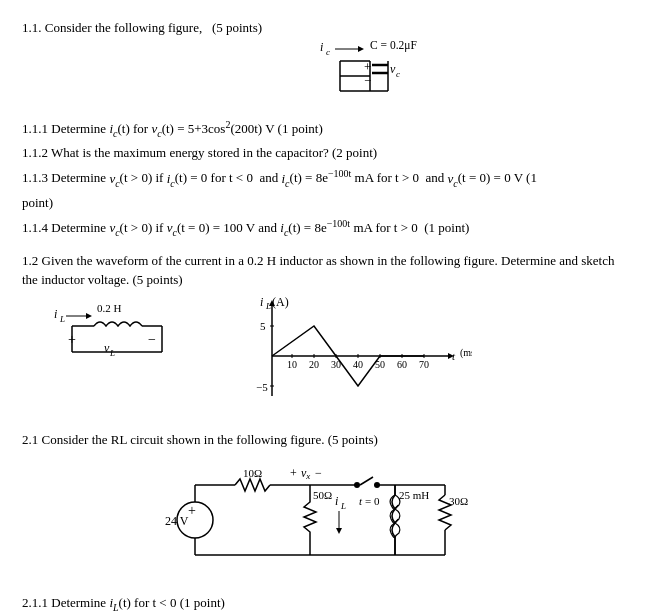  What do you see at coordinates (466, 353) in the screenshot?
I see `svg-text: (ms)` at bounding box center [466, 353].